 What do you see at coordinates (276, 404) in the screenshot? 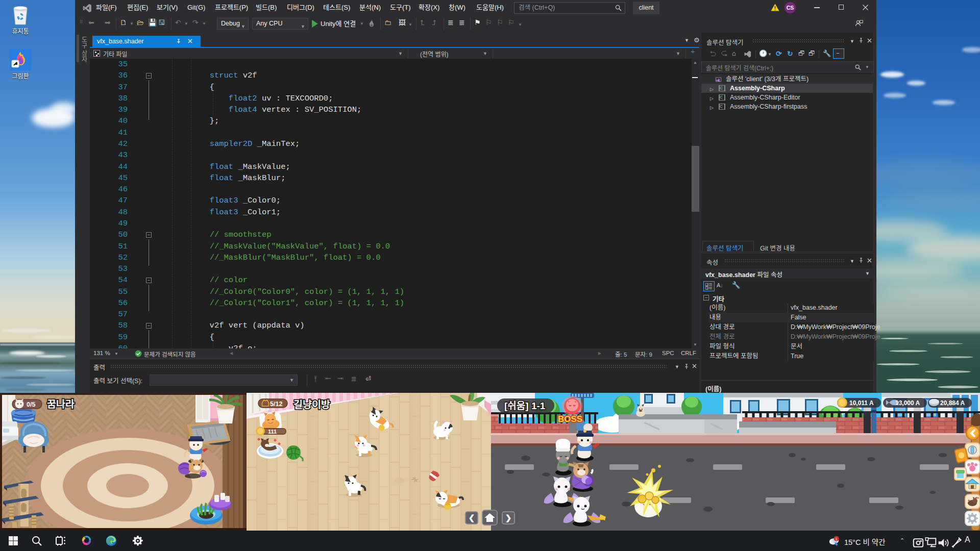
I see `svg-text: 5/12` at bounding box center [276, 404].